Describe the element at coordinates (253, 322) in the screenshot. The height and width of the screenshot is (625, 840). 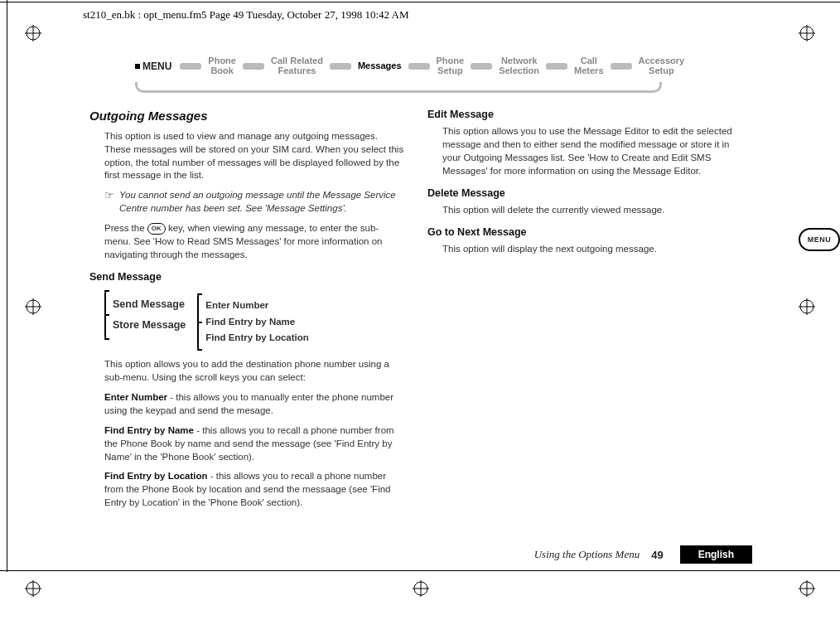
I see `diagram-right-bracket: Enter Number Find Entry by Name Find Ent…` at that location.